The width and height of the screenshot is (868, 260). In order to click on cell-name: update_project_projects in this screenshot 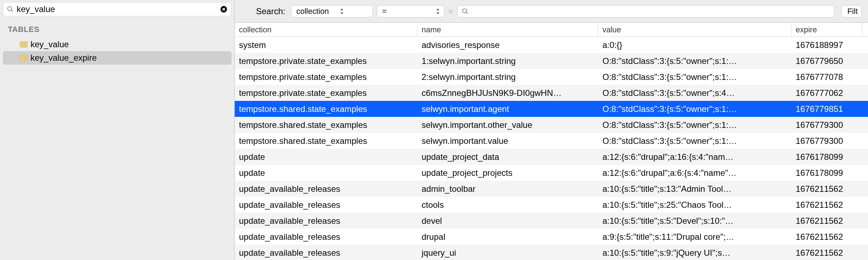, I will do `click(508, 173)`.